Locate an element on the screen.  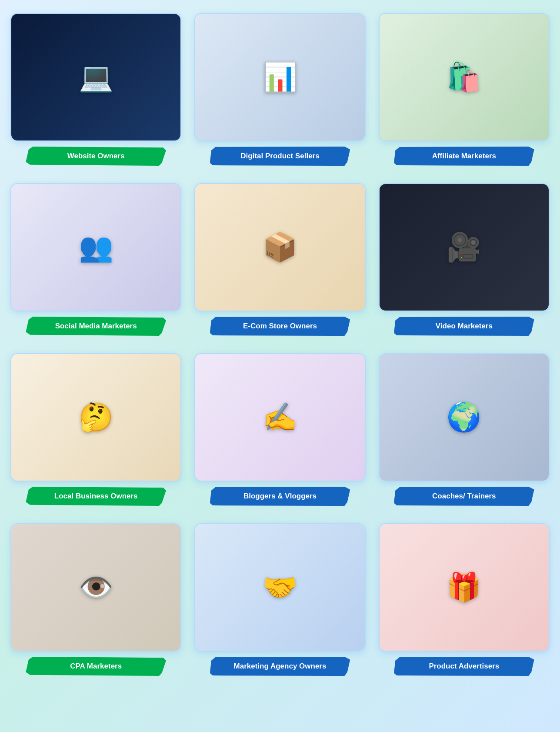
video-marketers-illustration: 🎥 is located at coordinates (464, 247).